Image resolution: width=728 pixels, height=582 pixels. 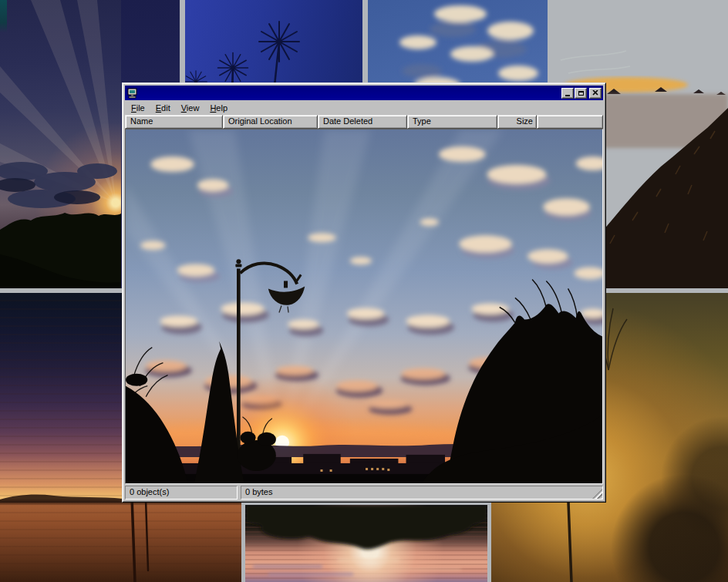 What do you see at coordinates (595, 93) in the screenshot?
I see `close-icon` at bounding box center [595, 93].